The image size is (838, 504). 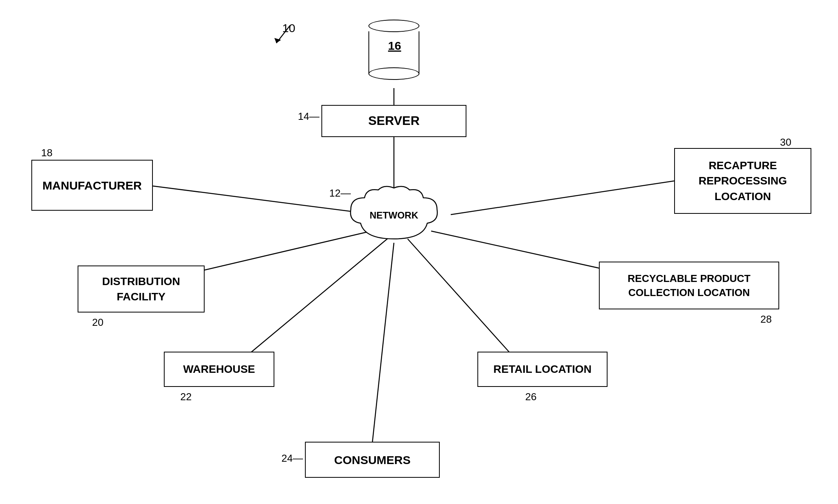 What do you see at coordinates (531, 397) in the screenshot?
I see `retail-id-label: 26` at bounding box center [531, 397].